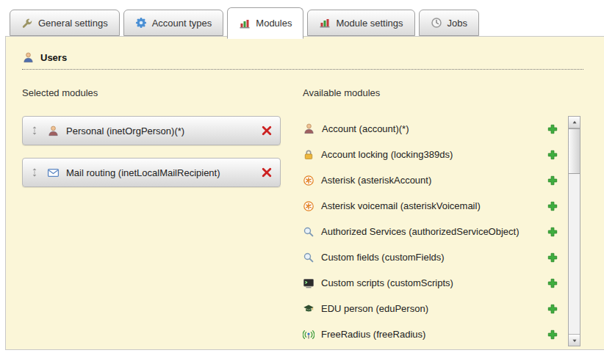  I want to click on users-section-header: Users, so click(303, 60).